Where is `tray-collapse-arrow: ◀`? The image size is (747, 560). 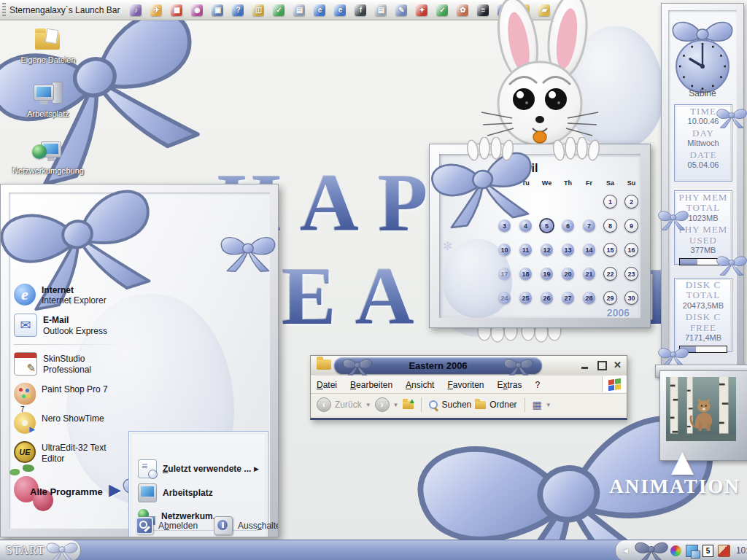 tray-collapse-arrow: ◀ is located at coordinates (626, 551).